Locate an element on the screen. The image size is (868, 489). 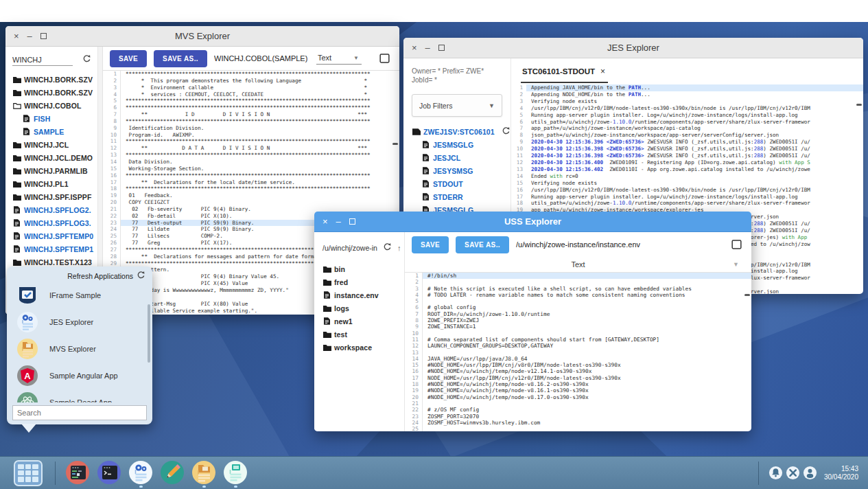
line-number: 17 is located at coordinates (112, 183).